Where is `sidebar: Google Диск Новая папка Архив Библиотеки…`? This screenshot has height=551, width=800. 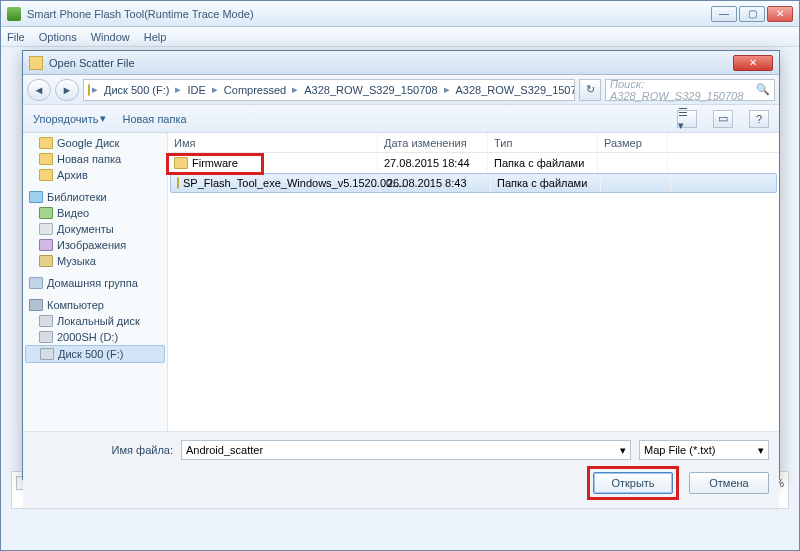 sidebar: Google Диск Новая папка Архив Библиотеки… is located at coordinates (96, 282).